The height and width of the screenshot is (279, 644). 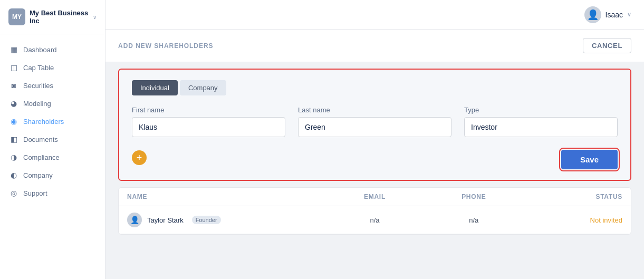 What do you see at coordinates (17, 17) in the screenshot?
I see `company-avatar: MY` at bounding box center [17, 17].